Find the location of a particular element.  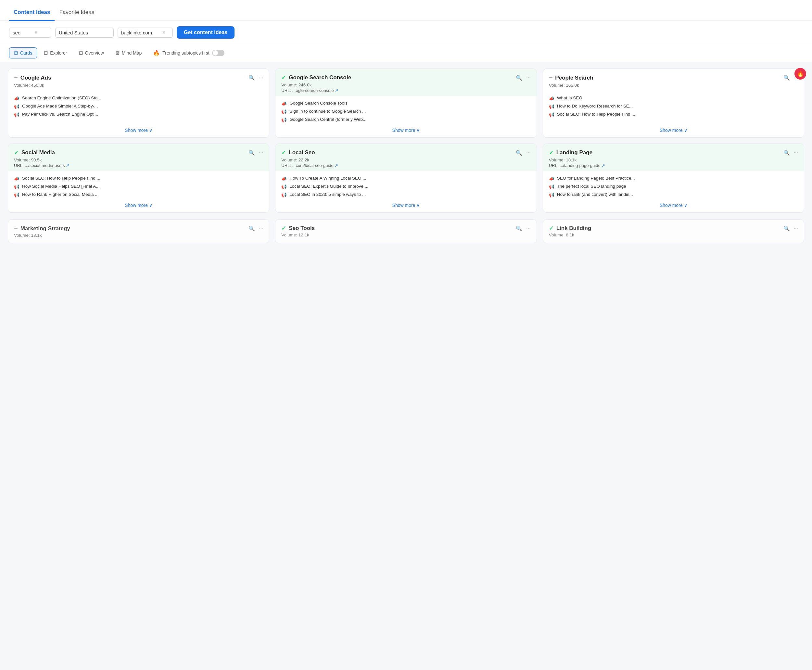

list-item: 📢 How to rank (and convert) with landin.… is located at coordinates (673, 195).